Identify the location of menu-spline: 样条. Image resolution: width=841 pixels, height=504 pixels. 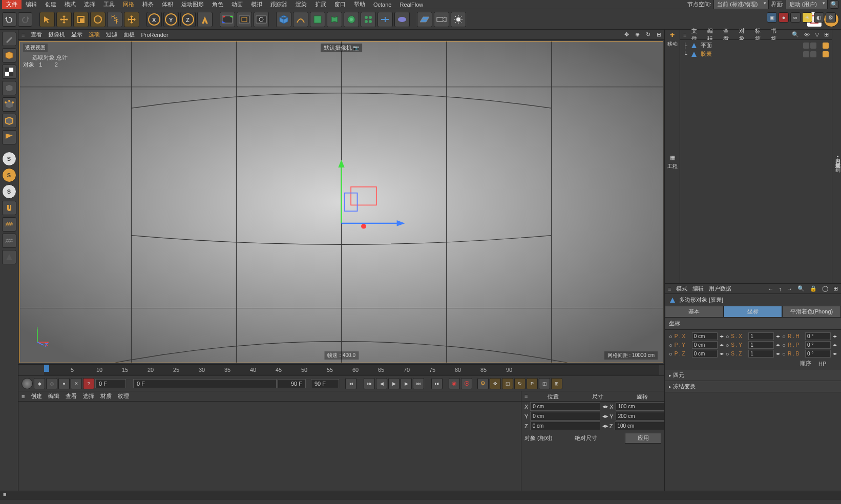
(148, 5).